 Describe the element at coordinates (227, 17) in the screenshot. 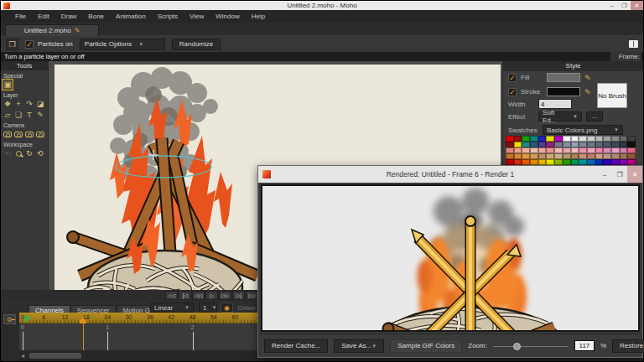

I see `menu-item-window: Window` at that location.